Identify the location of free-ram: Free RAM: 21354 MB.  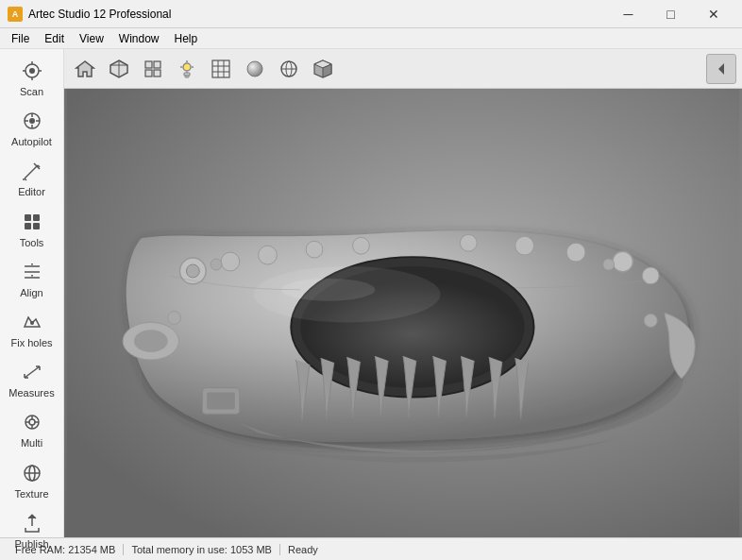
(66, 550).